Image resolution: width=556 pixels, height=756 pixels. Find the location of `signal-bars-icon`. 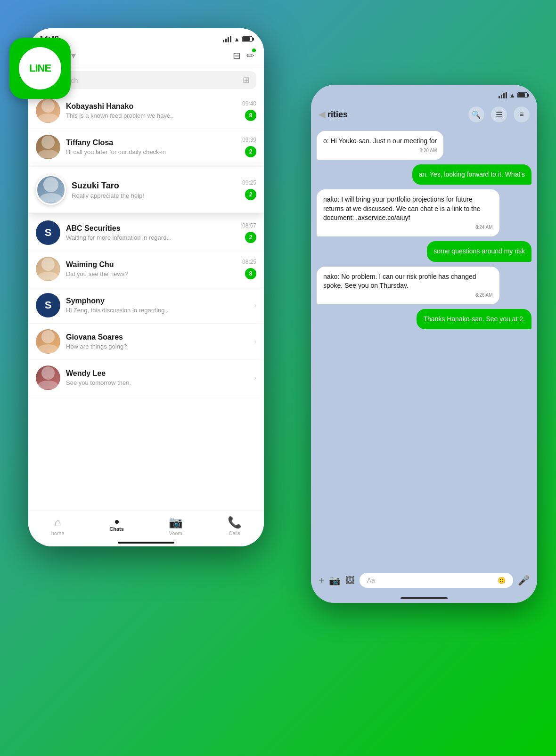

signal-bars-icon is located at coordinates (227, 39).